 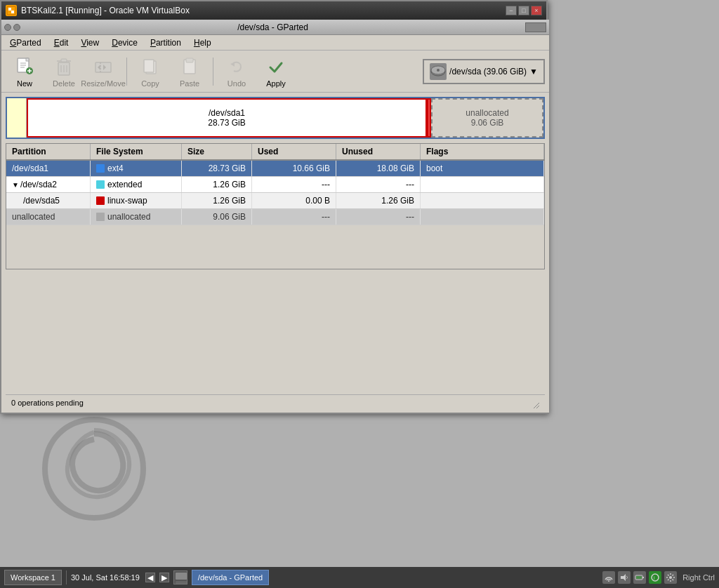 I want to click on taskbar-next-button: ▶, so click(x=164, y=577).